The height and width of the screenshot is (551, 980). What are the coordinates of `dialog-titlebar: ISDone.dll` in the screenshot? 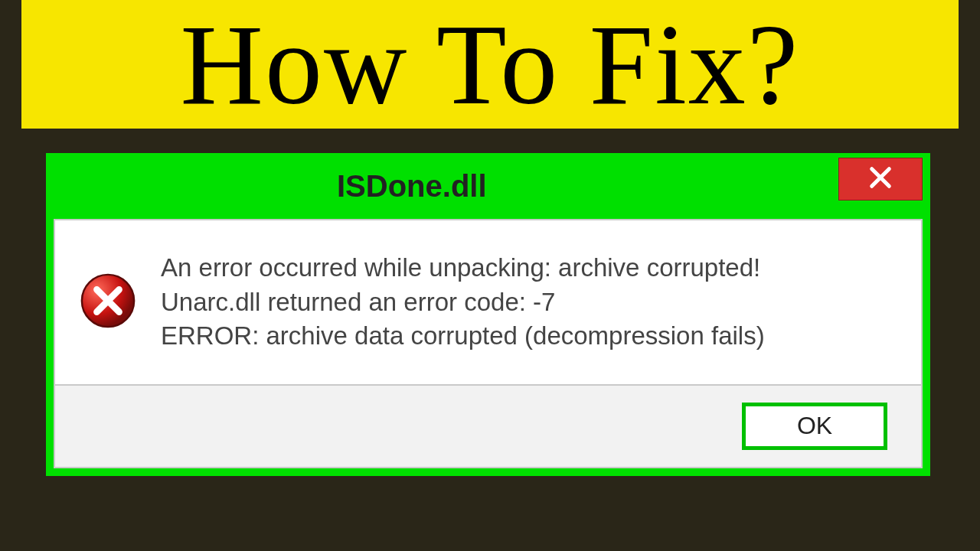 It's located at (488, 186).